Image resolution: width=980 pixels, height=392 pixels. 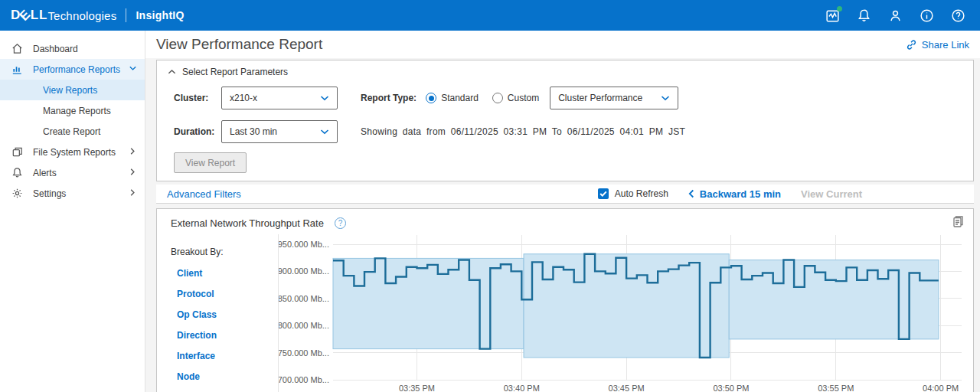 I want to click on x-axis-tick-label: 03:45 PM, so click(x=626, y=387).